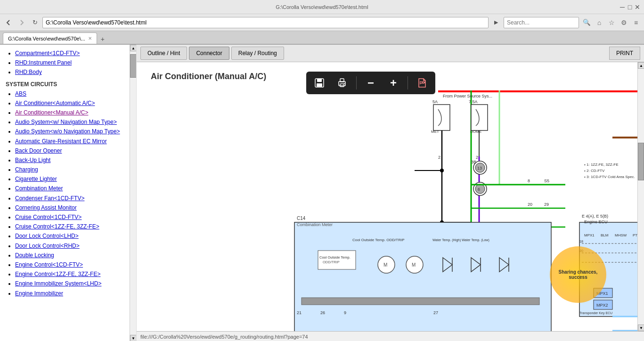  What do you see at coordinates (258, 53) in the screenshot?
I see `relay-routing-button: Relay / Routing` at bounding box center [258, 53].